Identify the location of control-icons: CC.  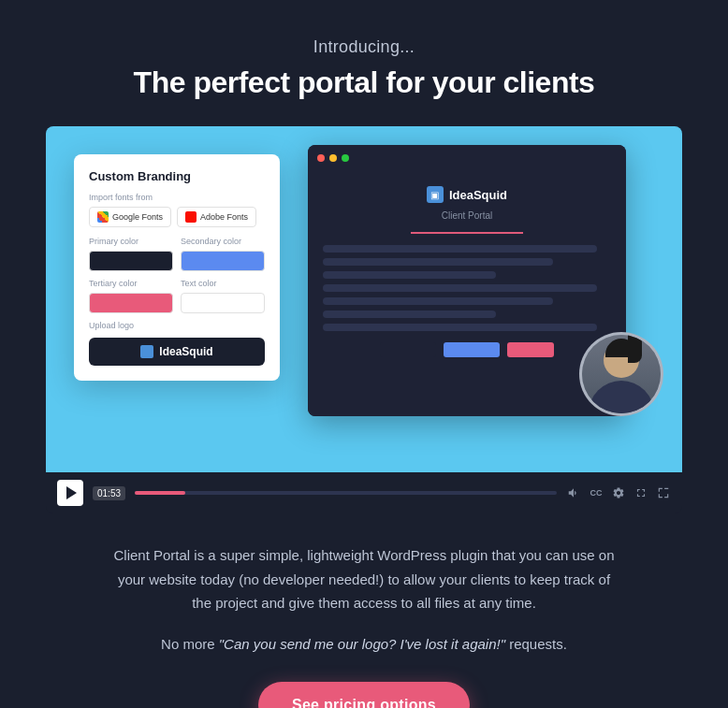
(619, 493).